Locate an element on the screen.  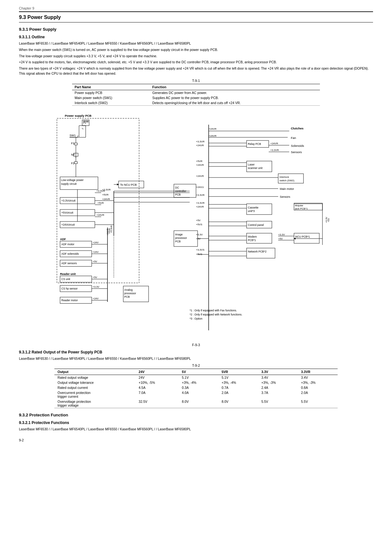
svg-text: *3 : Option is located at coordinates (196, 319).